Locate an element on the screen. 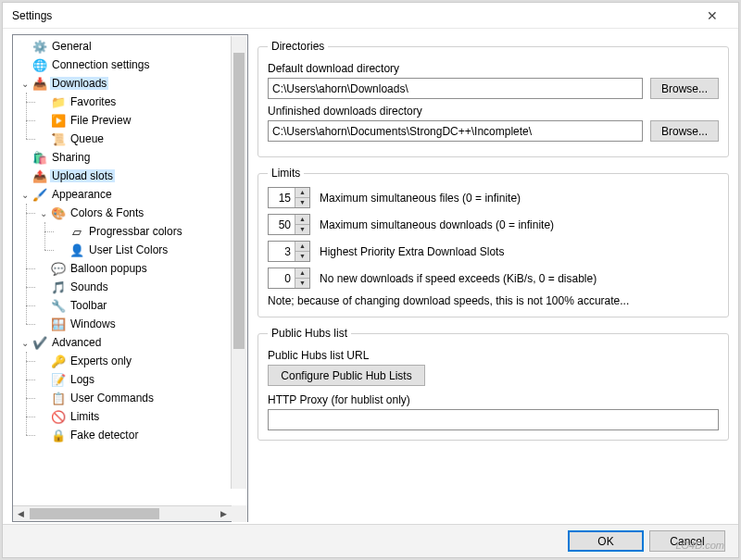  limits-note: Note; because of changing download speed… is located at coordinates (493, 301).